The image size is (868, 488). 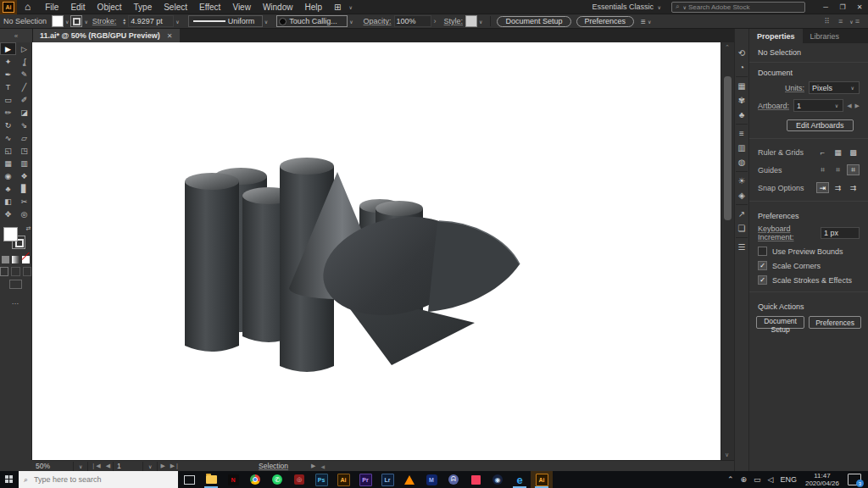 I want to click on show-guides-icon: ⌗, so click(x=822, y=169).